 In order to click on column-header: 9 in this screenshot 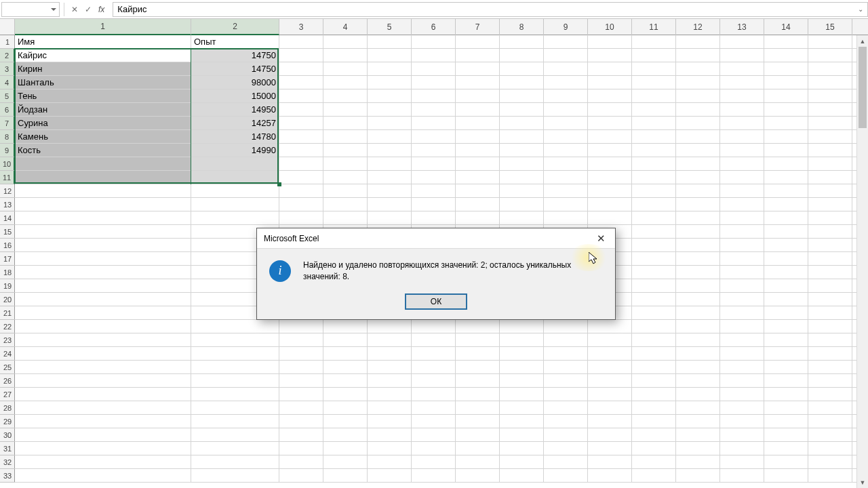, I will do `click(566, 27)`.